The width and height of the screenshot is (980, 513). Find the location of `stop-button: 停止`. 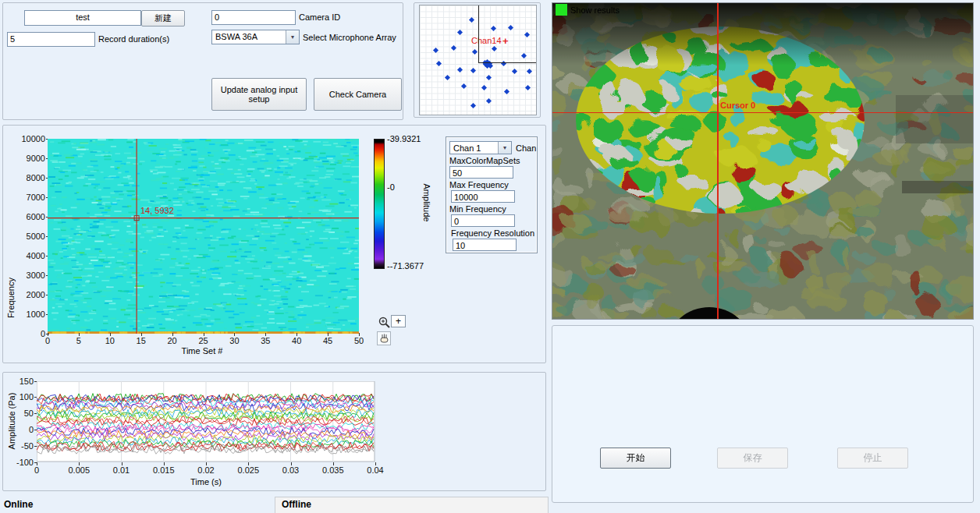

stop-button: 停止 is located at coordinates (872, 458).